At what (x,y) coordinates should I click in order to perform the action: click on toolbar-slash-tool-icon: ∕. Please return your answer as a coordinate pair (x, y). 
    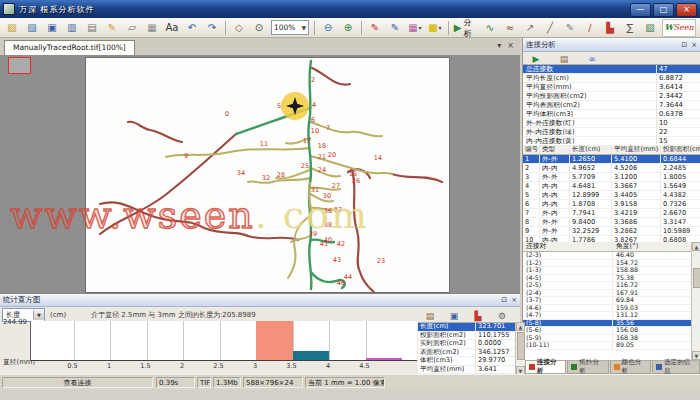
    Looking at the image, I should click on (590, 28).